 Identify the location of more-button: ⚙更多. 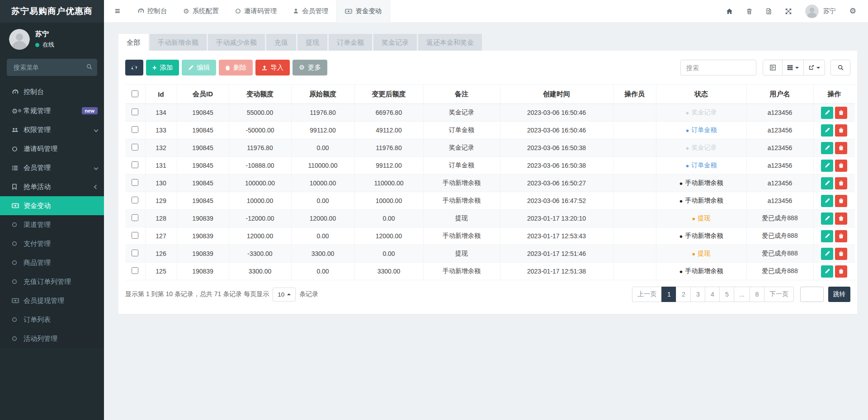
(310, 68).